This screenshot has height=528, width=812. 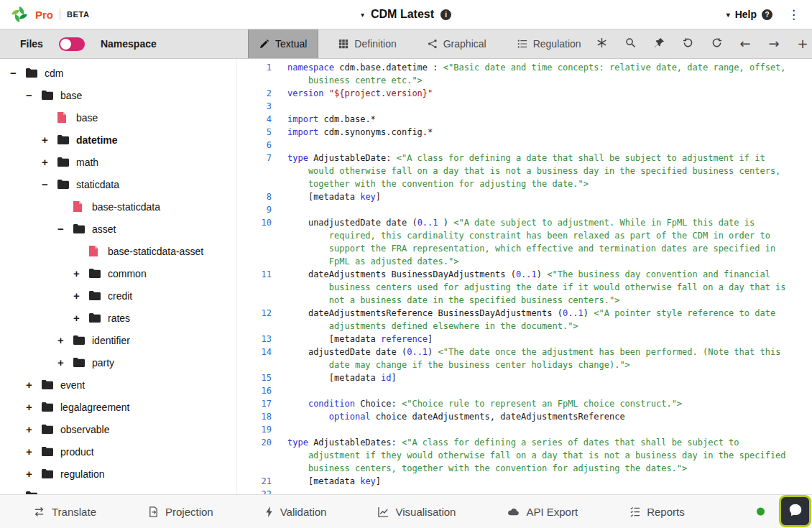 I want to click on folder-item-cdm: −cdm, so click(x=118, y=73).